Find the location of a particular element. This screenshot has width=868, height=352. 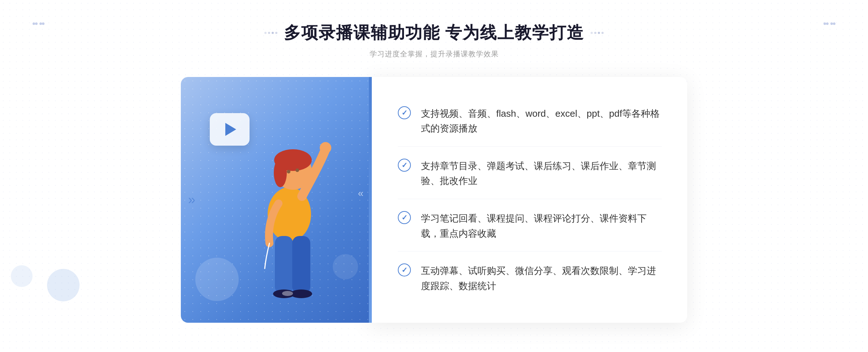

feature-text-1: 支持视频、音频、flash、word、excel、ppt、pdf等各种格式的资源… is located at coordinates (541, 121).